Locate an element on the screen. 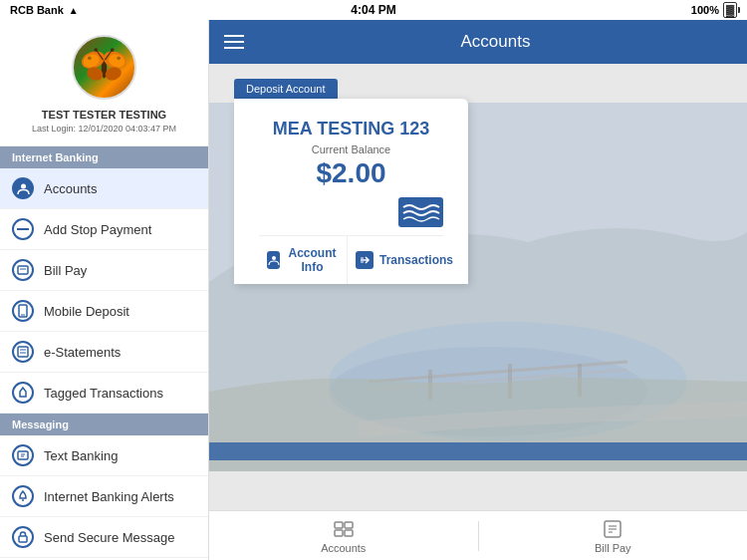 The height and width of the screenshot is (560, 747). status-left: RCB Bank ▲ is located at coordinates (44, 10).